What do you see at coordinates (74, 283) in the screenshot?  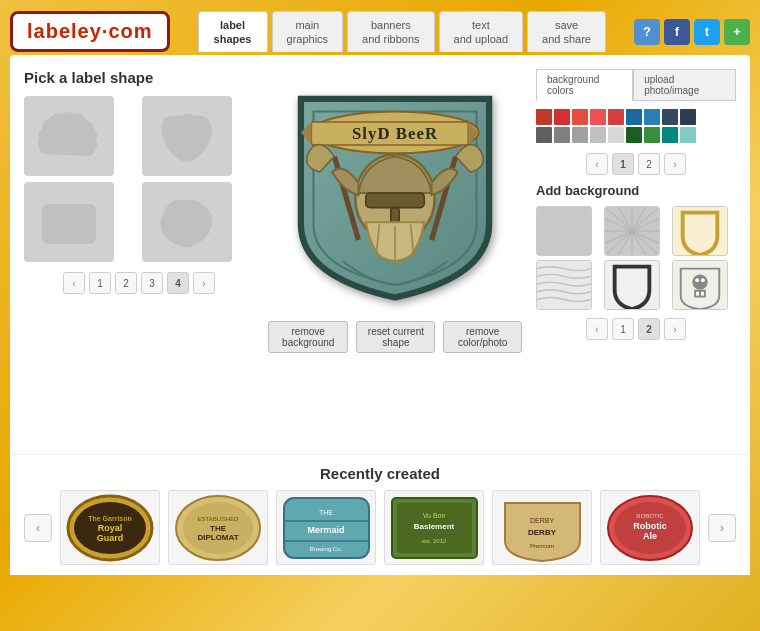 I see `shapes-prev: ‹` at bounding box center [74, 283].